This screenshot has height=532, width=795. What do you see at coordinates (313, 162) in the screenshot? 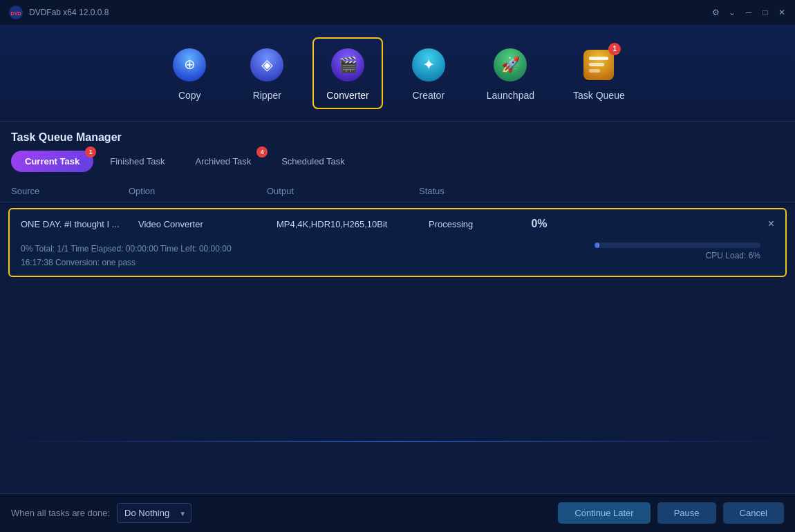
I see `tab-scheduled-task: Scheduled Task` at bounding box center [313, 162].